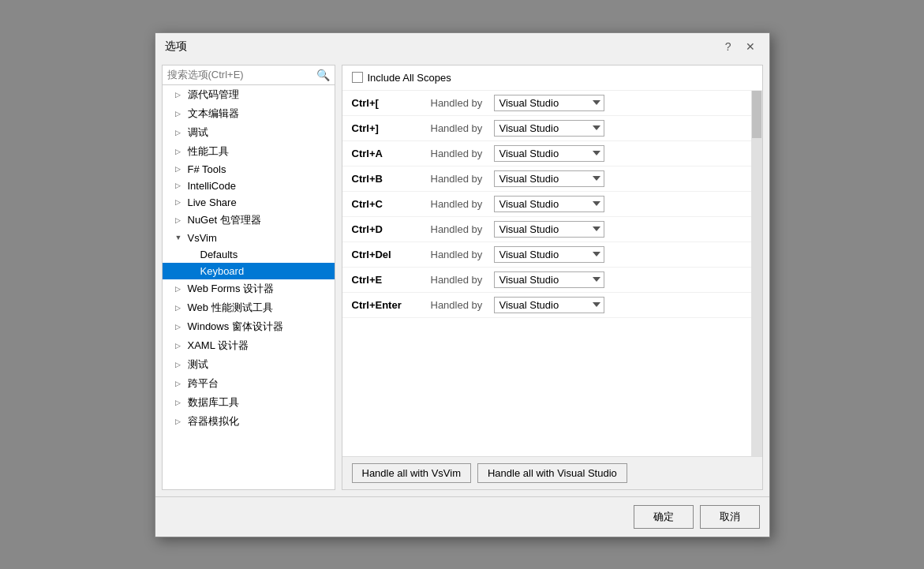  What do you see at coordinates (462, 46) in the screenshot?
I see `title-bar: 选项 ? ✕` at bounding box center [462, 46].